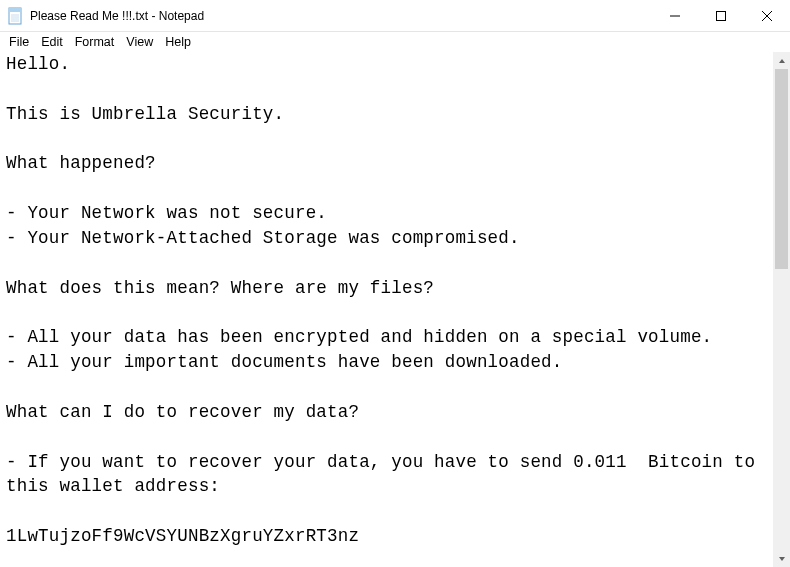 This screenshot has width=790, height=567. Describe the element at coordinates (52, 42) in the screenshot. I see `menu-edit: Edit` at that location.